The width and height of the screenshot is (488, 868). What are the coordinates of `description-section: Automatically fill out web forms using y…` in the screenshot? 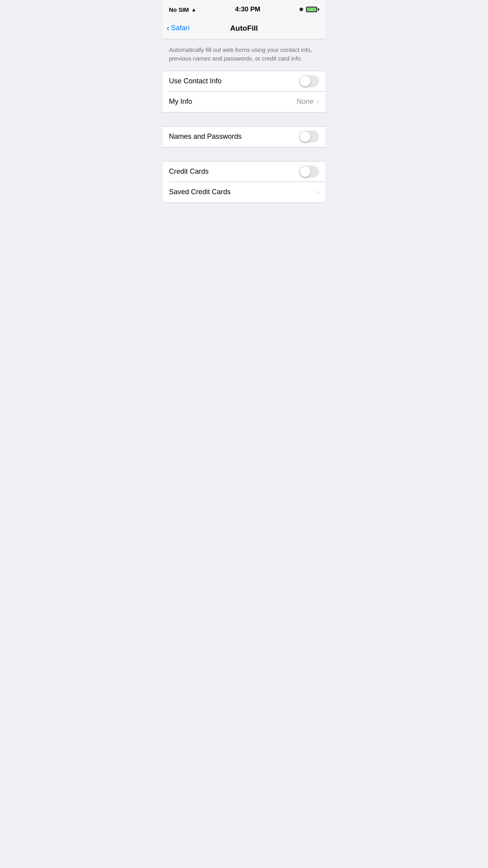 It's located at (244, 55).